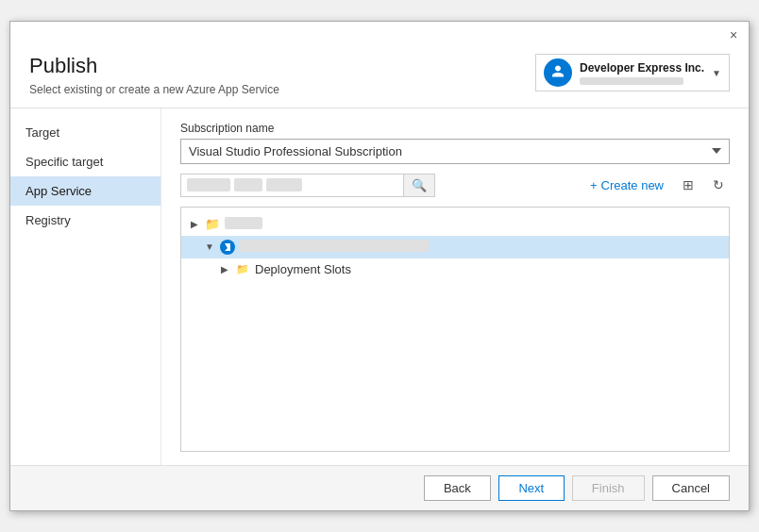 Image resolution: width=759 pixels, height=532 pixels. What do you see at coordinates (688, 185) in the screenshot?
I see `columns-icon-button: ⊞` at bounding box center [688, 185].